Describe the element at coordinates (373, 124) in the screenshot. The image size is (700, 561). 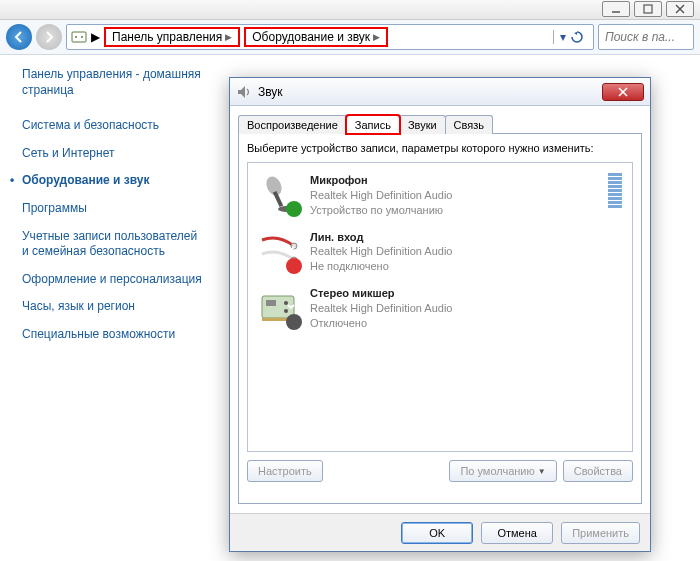
I see `tab-recording: Запись` at that location.